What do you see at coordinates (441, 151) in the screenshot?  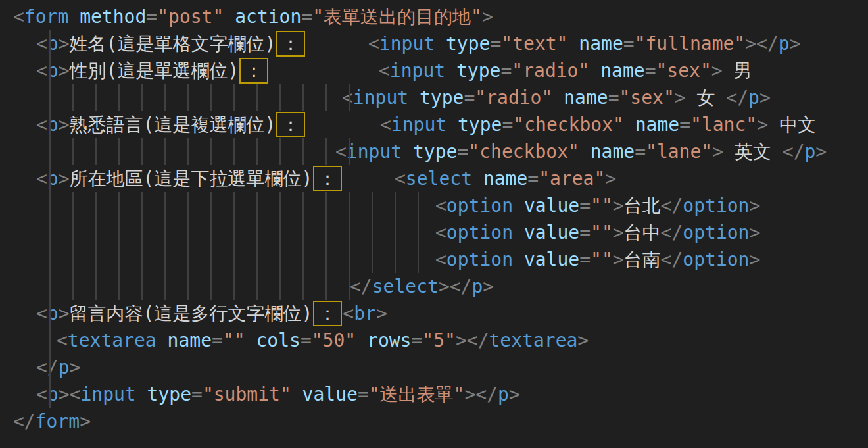 I see `code-line: <input type="checkbox" name="lane"> 英文 <…` at bounding box center [441, 151].